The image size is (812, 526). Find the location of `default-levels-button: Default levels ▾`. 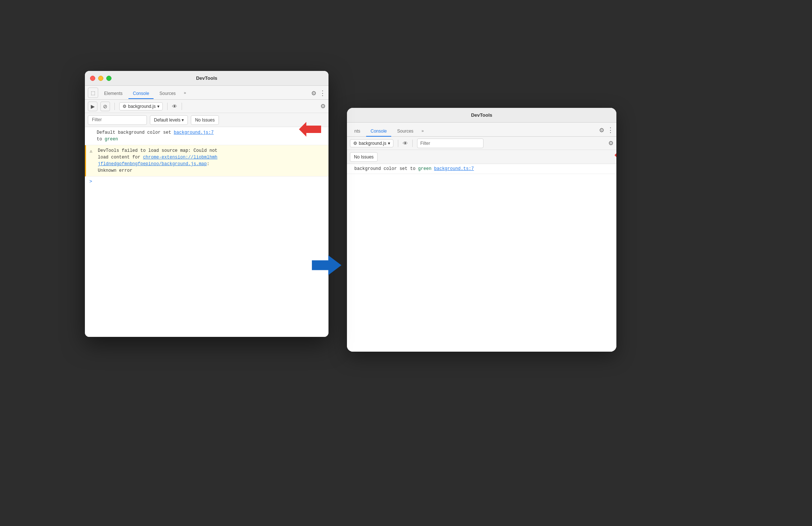

default-levels-button: Default levels ▾ is located at coordinates (169, 120).